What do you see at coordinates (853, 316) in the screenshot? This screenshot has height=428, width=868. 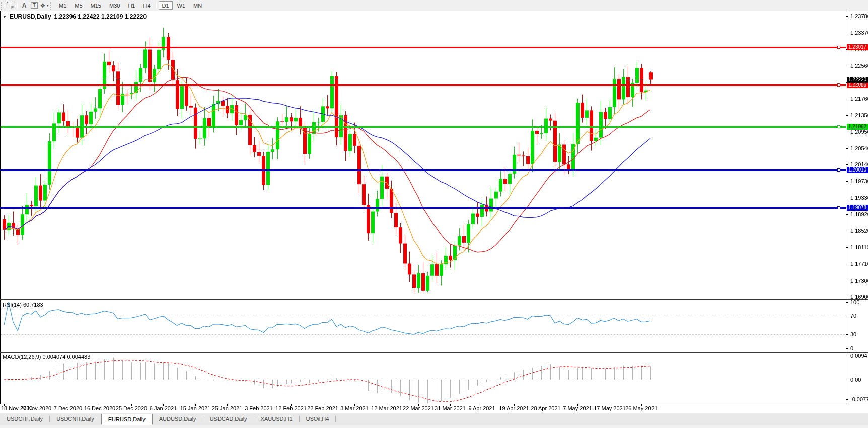 I see `rsi-axis-tick-label: 70` at bounding box center [853, 316].